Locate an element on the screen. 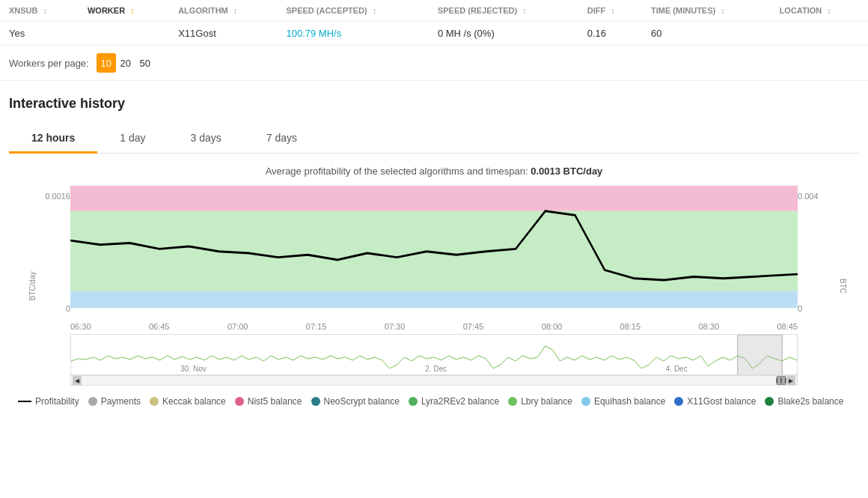  cell-worker is located at coordinates (124, 34).